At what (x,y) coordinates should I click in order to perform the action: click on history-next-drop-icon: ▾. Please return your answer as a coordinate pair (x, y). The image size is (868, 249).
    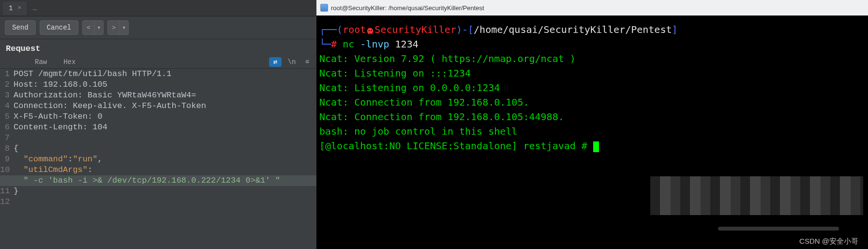
    Looking at the image, I should click on (124, 28).